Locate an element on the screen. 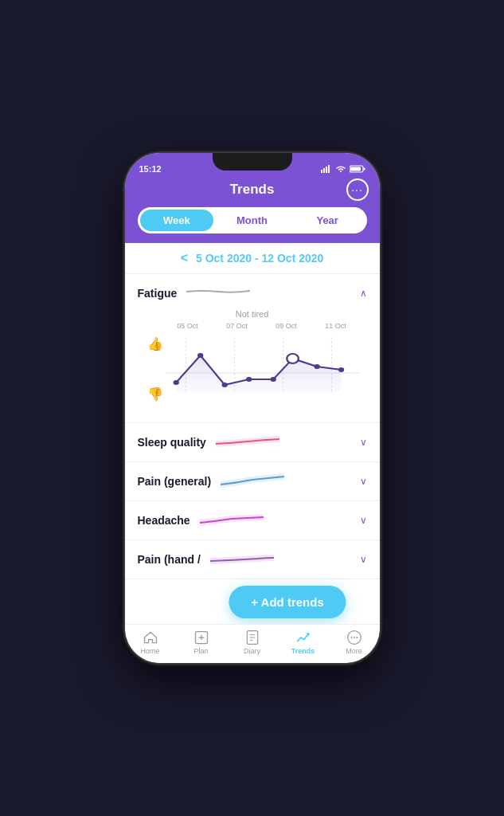  metric-fatigue: Fatigue ∧ Not tired 05 Oct 07 is located at coordinates (252, 349).